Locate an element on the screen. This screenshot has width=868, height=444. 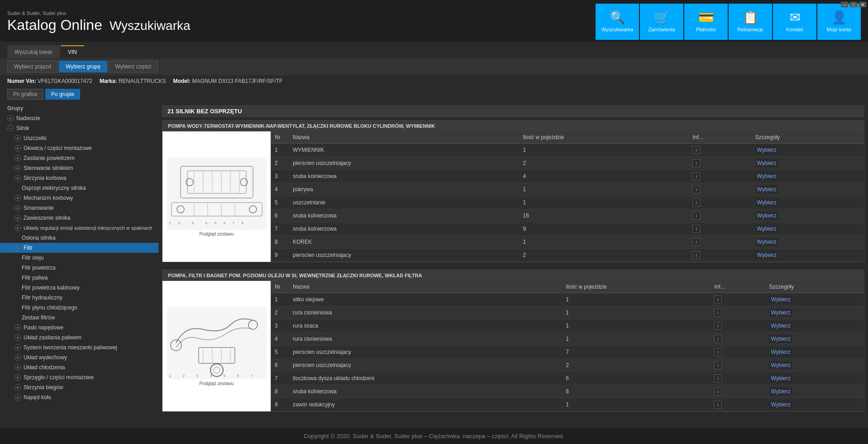
sidebar-item-naped-kola: + Napęd koła is located at coordinates (79, 397).